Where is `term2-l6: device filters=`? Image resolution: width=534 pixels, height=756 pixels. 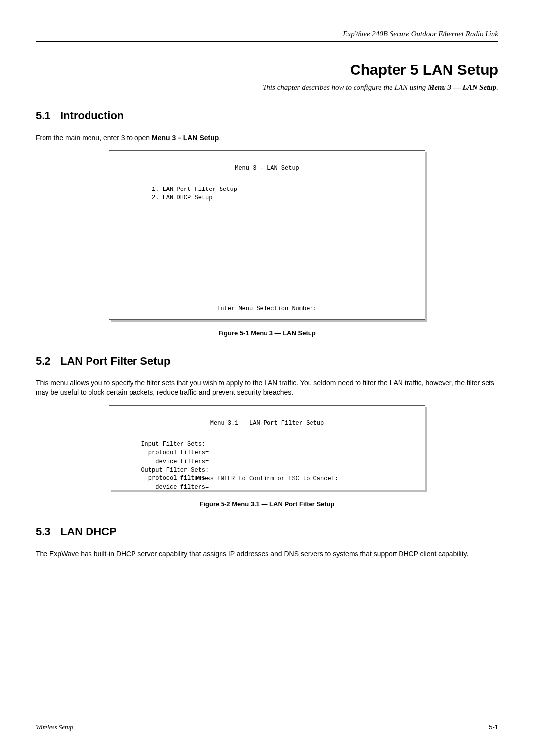 term2-l6: device filters= is located at coordinates (175, 487).